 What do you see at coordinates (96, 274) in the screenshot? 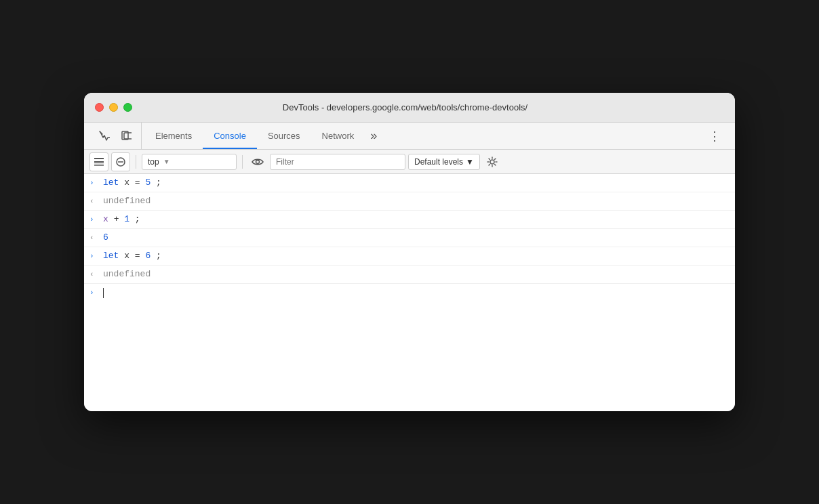
I see `output-arrow-3: ‹` at bounding box center [96, 274].